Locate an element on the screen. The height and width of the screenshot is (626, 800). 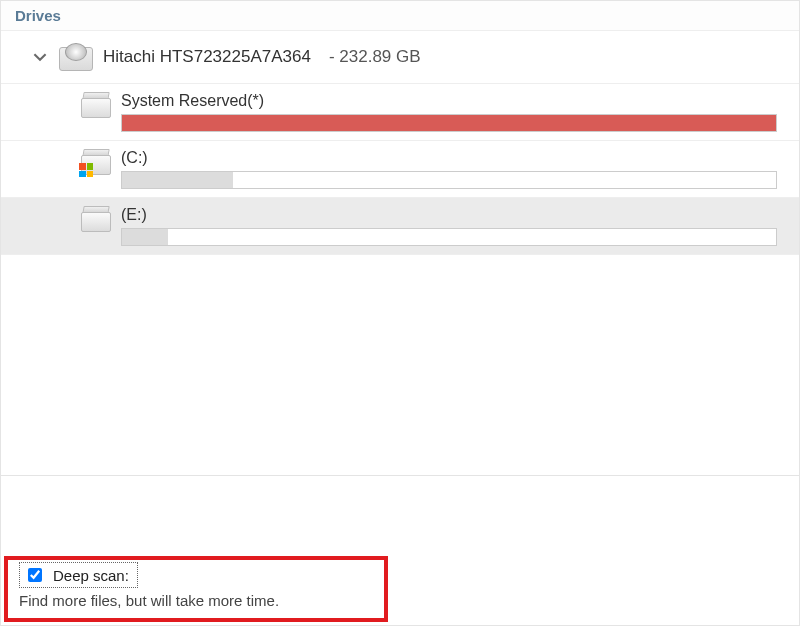
chevron-down-icon is located at coordinates (40, 57).